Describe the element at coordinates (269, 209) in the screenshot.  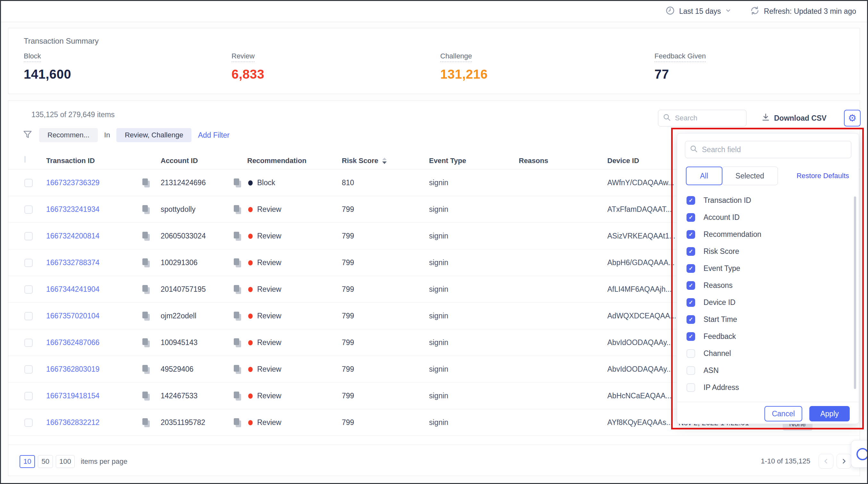
I see `recommendation-cell: Review` at that location.